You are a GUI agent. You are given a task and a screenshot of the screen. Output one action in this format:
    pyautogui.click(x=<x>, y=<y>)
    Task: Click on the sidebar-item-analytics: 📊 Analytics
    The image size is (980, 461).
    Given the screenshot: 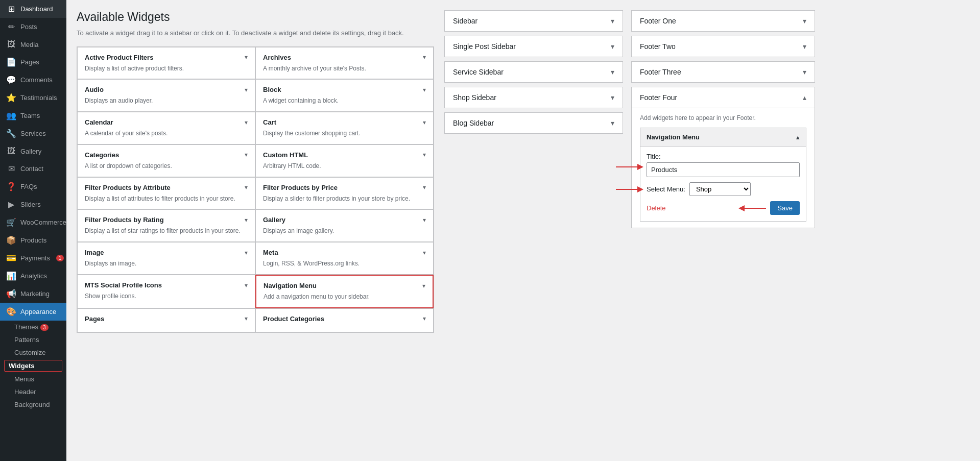 What is the action you would take?
    pyautogui.click(x=33, y=276)
    